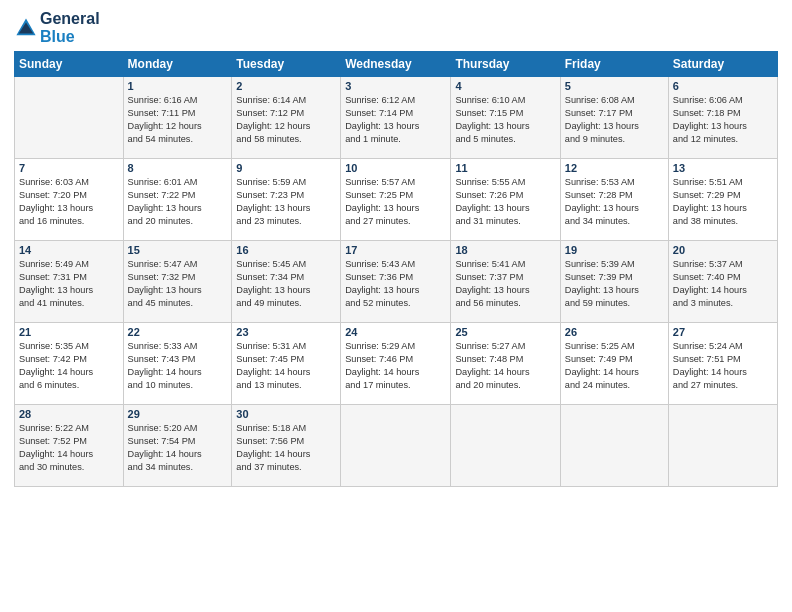 This screenshot has height=612, width=792. Describe the element at coordinates (178, 64) in the screenshot. I see `col-header-monday: Monday` at that location.